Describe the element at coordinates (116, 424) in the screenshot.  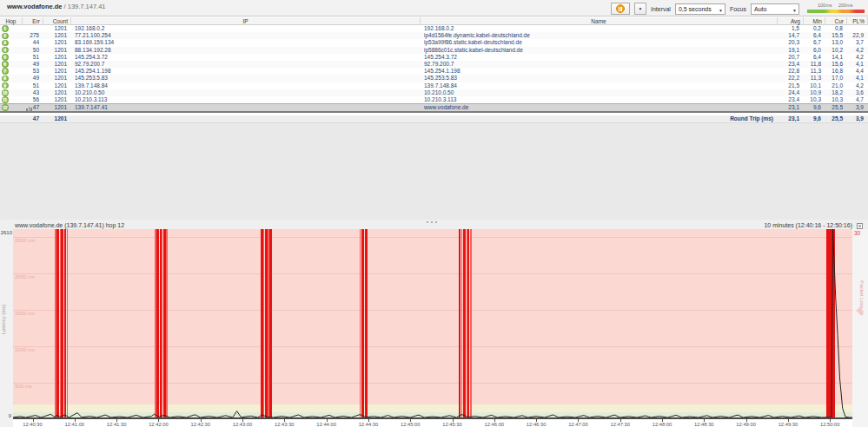
I see `time-tick-label: 12:41:30` at that location.